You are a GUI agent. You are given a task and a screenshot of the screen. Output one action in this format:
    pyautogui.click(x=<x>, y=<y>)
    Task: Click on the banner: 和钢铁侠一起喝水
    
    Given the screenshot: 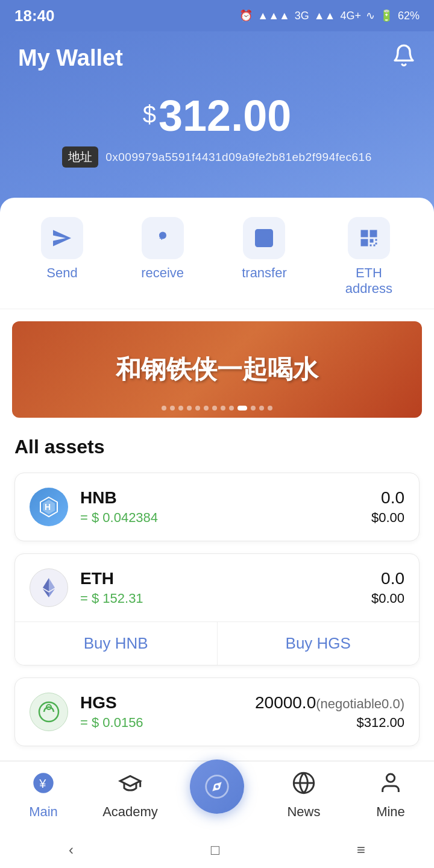 What is the action you would take?
    pyautogui.click(x=217, y=370)
    